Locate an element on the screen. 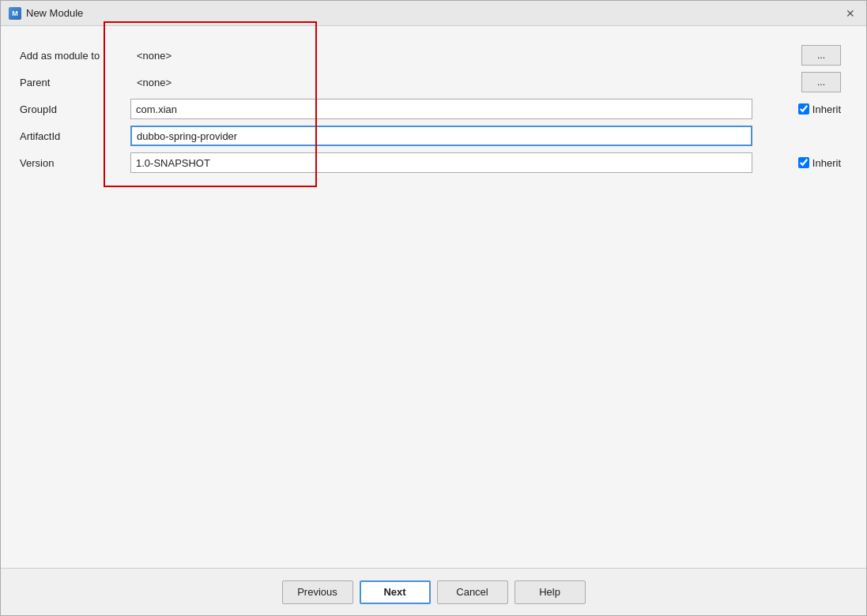 The height and width of the screenshot is (616, 867). parent-action: ... is located at coordinates (800, 82).